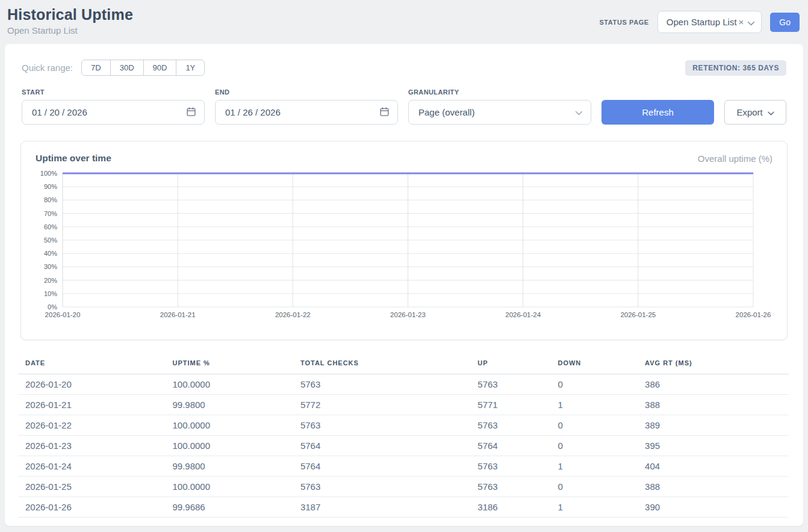  Describe the element at coordinates (500, 92) in the screenshot. I see `granularity-label: GRANULARITY` at that location.